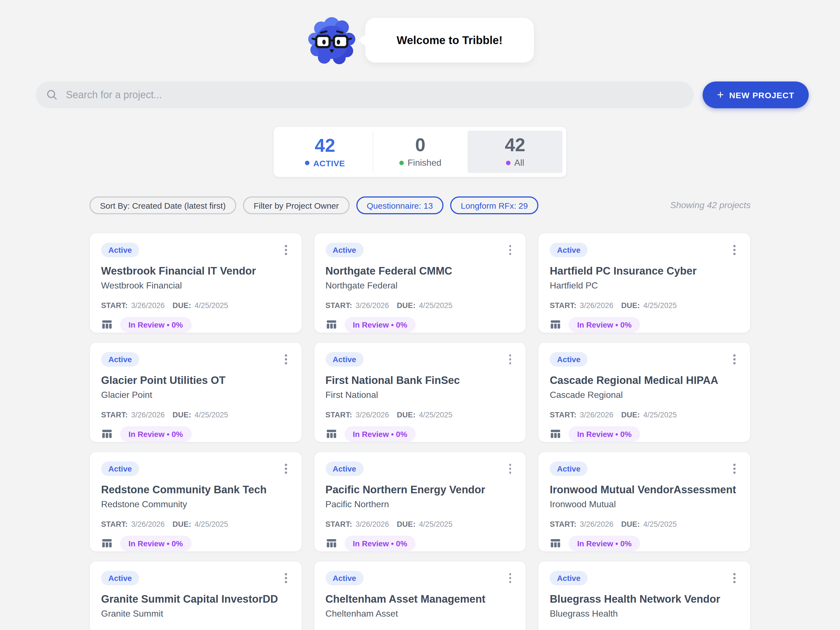 This screenshot has width=840, height=630. What do you see at coordinates (420, 599) in the screenshot?
I see `project-title: Cheltenham Asset Management` at bounding box center [420, 599].